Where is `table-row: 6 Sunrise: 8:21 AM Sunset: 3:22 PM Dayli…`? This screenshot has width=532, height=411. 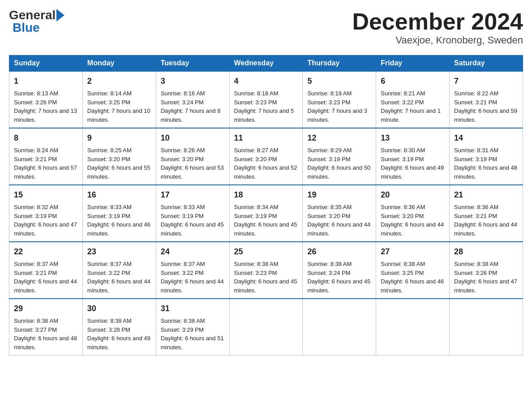 table-row: 6 Sunrise: 8:21 AM Sunset: 3:22 PM Dayli… is located at coordinates (413, 99).